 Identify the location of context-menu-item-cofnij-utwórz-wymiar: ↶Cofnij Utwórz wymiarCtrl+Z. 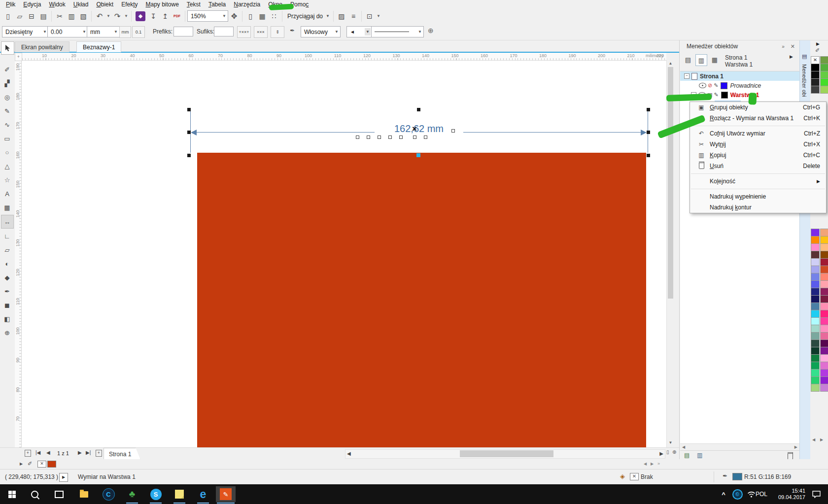
(758, 134).